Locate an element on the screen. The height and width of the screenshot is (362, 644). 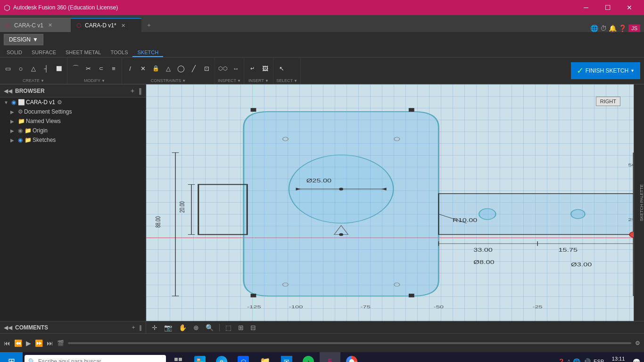
close-button: ✕ is located at coordinates (629, 8).